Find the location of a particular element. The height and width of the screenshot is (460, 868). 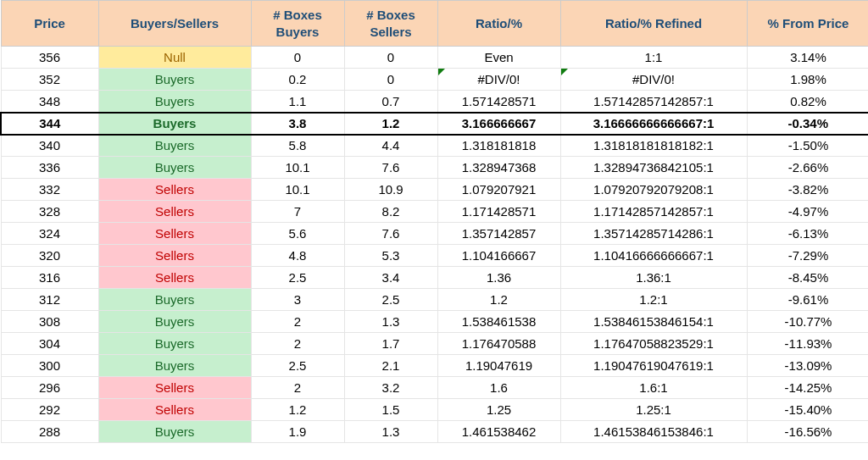

cell-ratio-refined: 1.31818181818182:1 is located at coordinates (654, 146).